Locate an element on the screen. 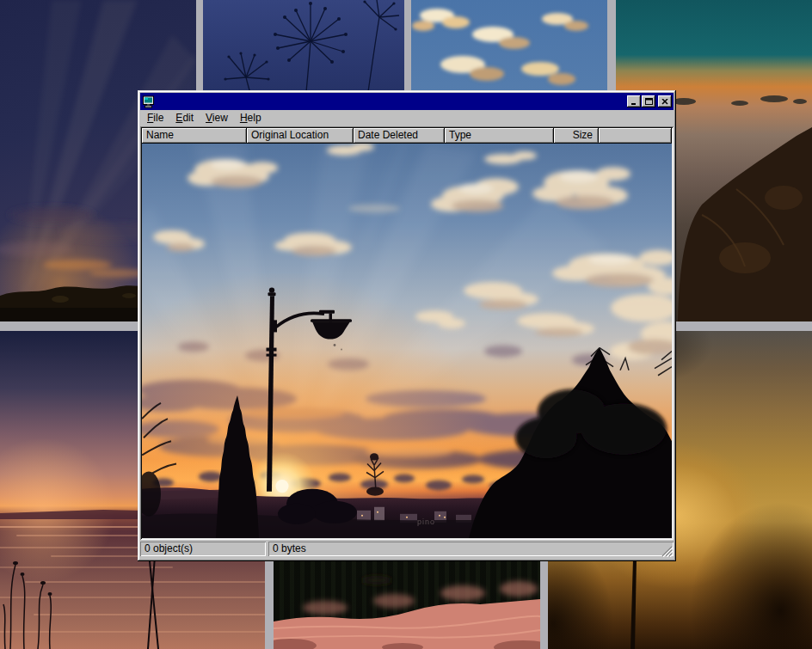 The image size is (812, 649). close-button is located at coordinates (665, 101).